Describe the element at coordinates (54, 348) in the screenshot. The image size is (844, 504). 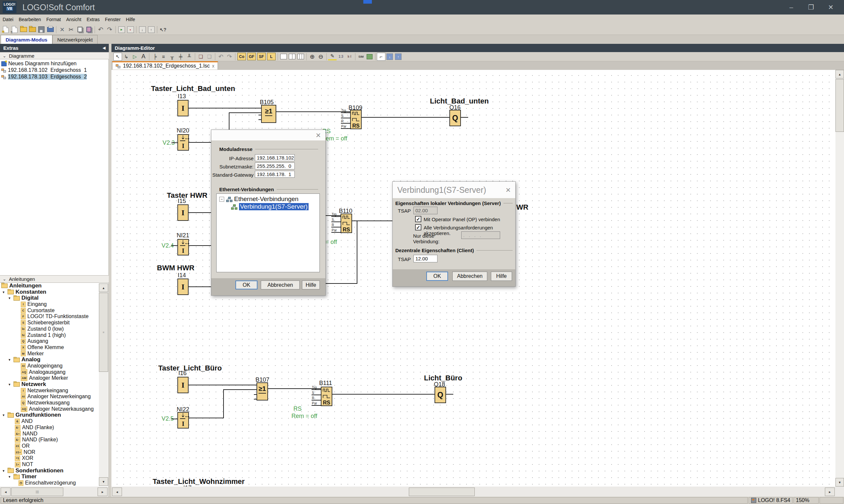
I see `tree-item-offene-klemme: XOffene Klemme` at that location.